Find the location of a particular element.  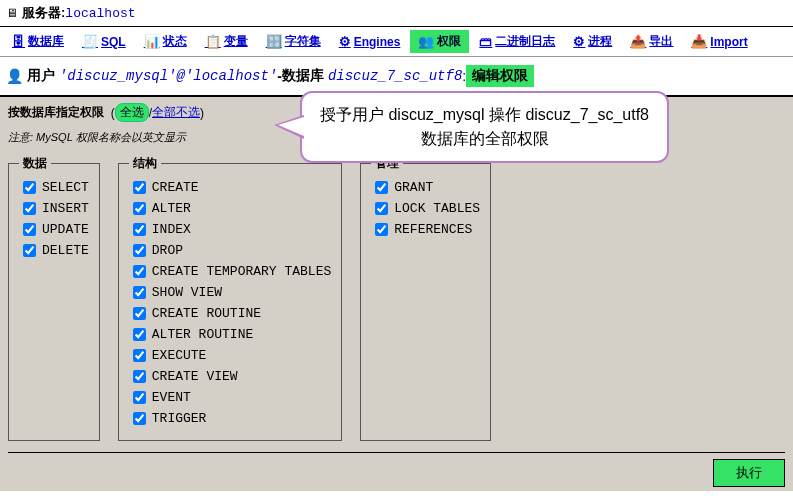

priv-label: SELECT is located at coordinates (66, 188).